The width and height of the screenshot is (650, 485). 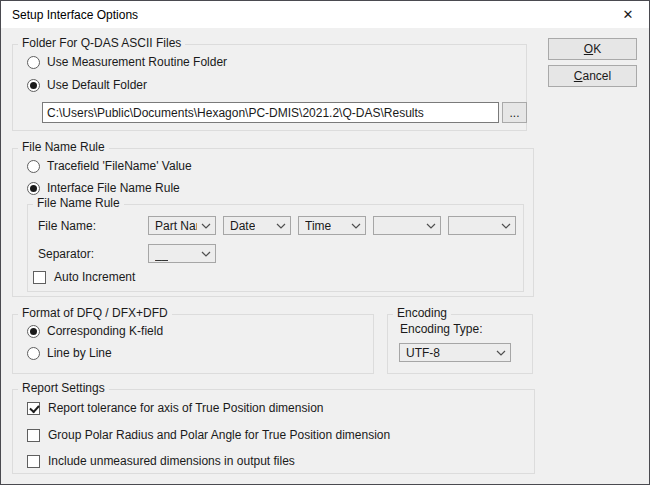 I want to click on radio-tracefield-filename-value: Tracefield 'FileName' Value, so click(x=110, y=166).